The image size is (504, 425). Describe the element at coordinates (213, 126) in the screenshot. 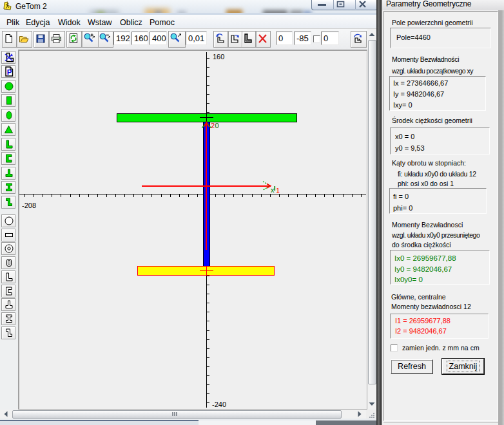

I see `svg-text: 2` at that location.